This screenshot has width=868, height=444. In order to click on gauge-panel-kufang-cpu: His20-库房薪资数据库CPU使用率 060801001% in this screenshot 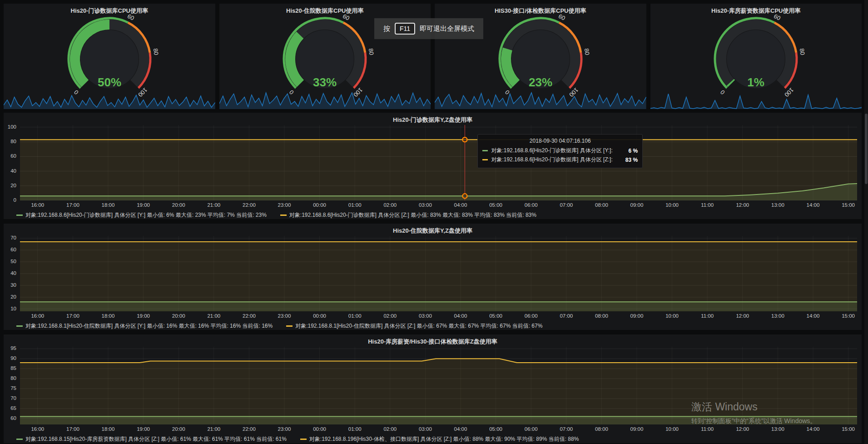, I will do `click(756, 56)`.